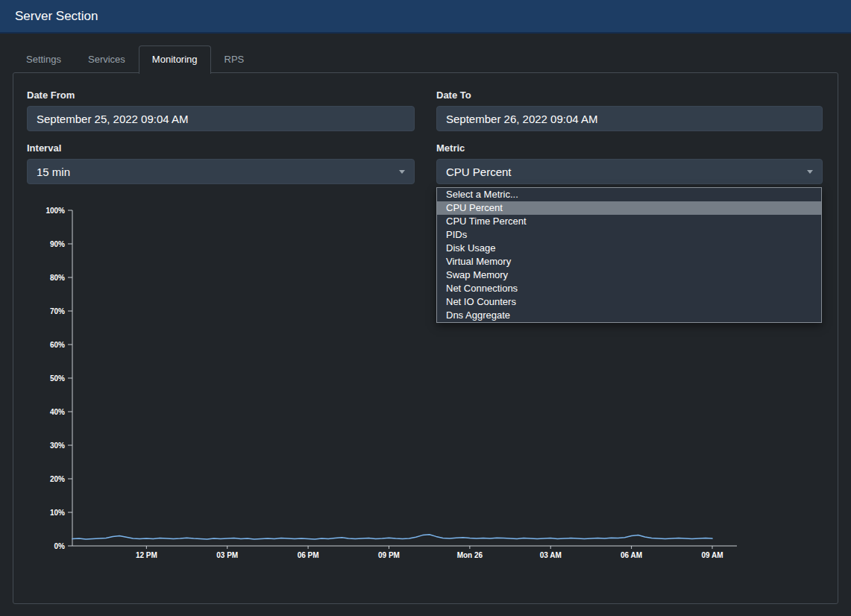 Image resolution: width=851 pixels, height=616 pixels. Describe the element at coordinates (425, 16) in the screenshot. I see `app-header: Server Section` at that location.